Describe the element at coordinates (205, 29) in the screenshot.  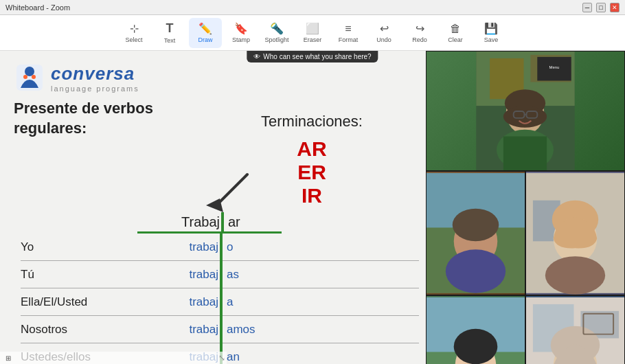
I see `draw-icon: ✏️` at that location.